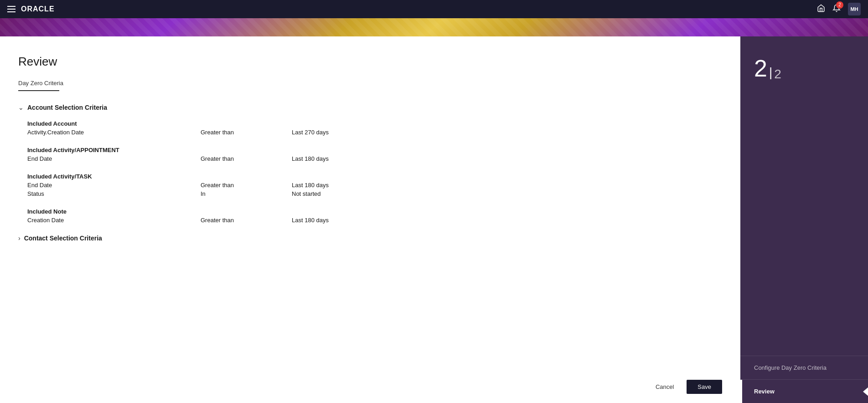  I want to click on notifications-icon: 2, so click(837, 9).